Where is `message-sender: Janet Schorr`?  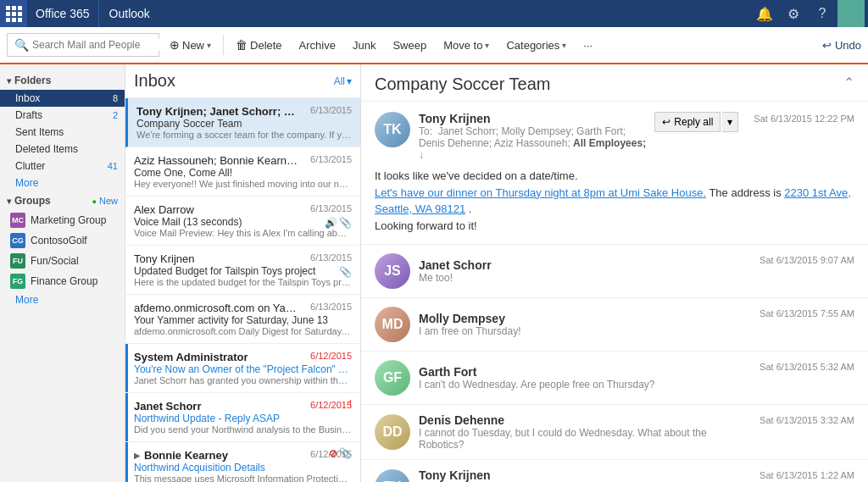
message-sender: Janet Schorr is located at coordinates (455, 265).